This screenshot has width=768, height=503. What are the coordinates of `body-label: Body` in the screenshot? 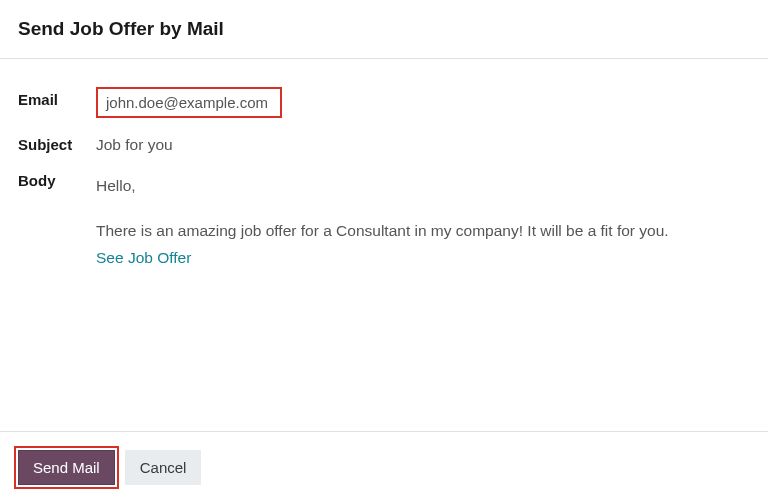 It's located at (57, 178).